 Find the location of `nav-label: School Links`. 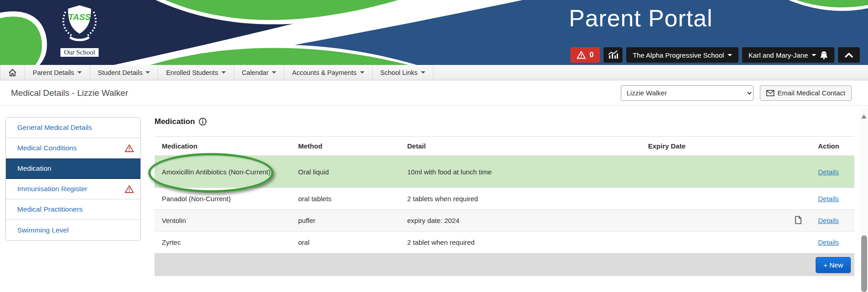

nav-label: School Links is located at coordinates (399, 73).